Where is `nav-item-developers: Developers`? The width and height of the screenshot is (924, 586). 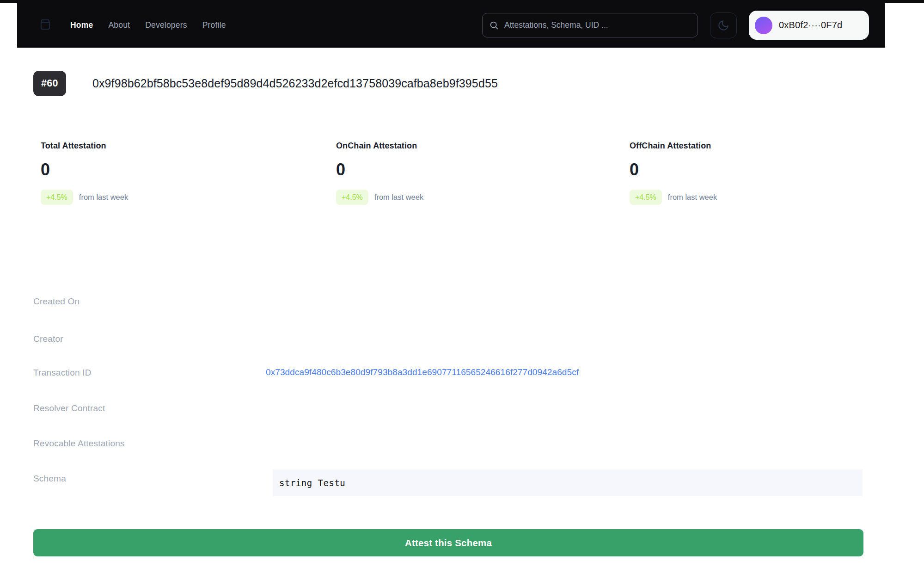
nav-item-developers: Developers is located at coordinates (166, 25).